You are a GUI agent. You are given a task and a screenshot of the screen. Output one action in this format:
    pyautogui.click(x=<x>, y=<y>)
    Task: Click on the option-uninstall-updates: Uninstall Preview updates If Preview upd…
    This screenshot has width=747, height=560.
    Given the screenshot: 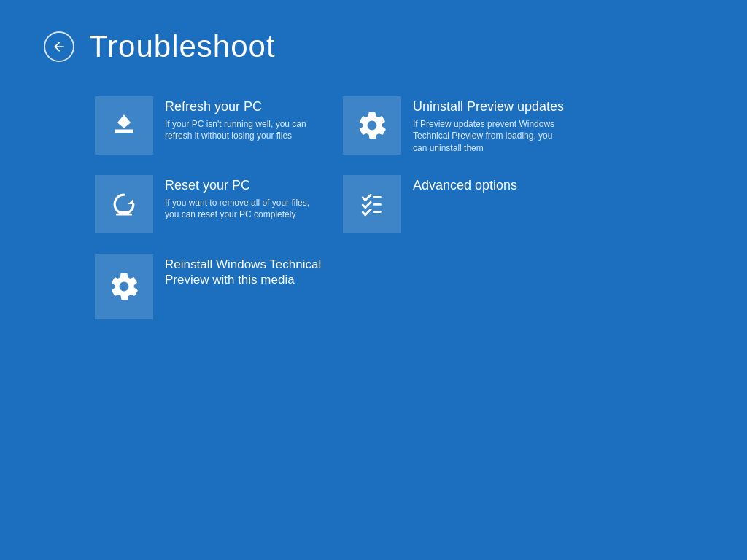 What is the action you would take?
    pyautogui.click(x=467, y=125)
    